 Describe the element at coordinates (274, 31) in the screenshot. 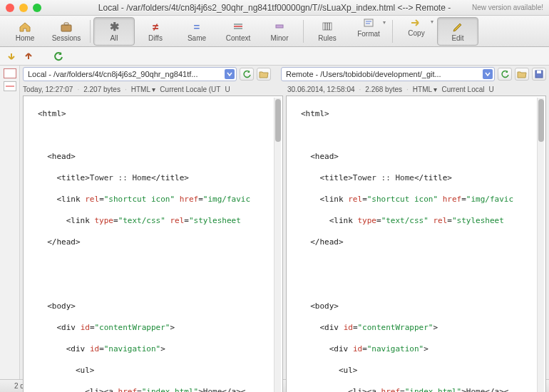

I see `toolbar: Home Sessions ✱ All ≠ Diffs = Same Conte…` at that location.